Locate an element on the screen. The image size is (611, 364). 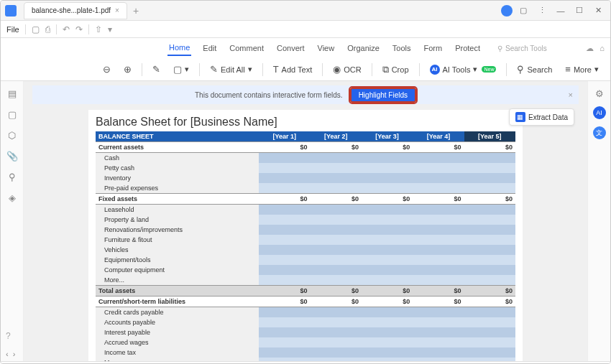
prev-icon: ‹ is located at coordinates (7, 354).